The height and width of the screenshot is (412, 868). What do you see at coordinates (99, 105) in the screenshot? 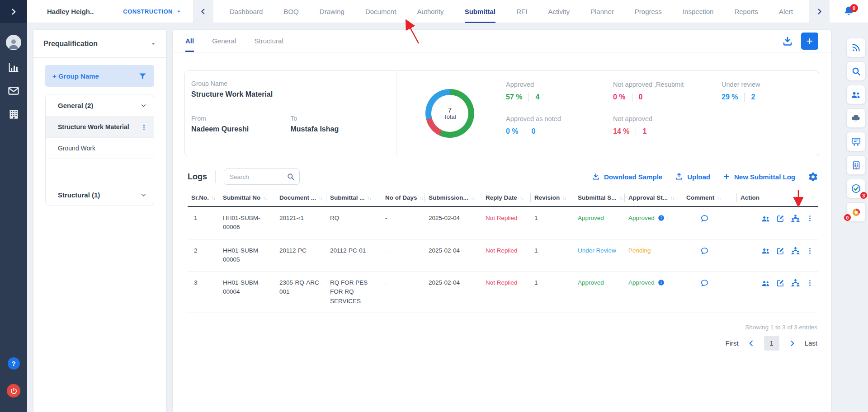
I see `group-section-general: General (2)` at bounding box center [99, 105].